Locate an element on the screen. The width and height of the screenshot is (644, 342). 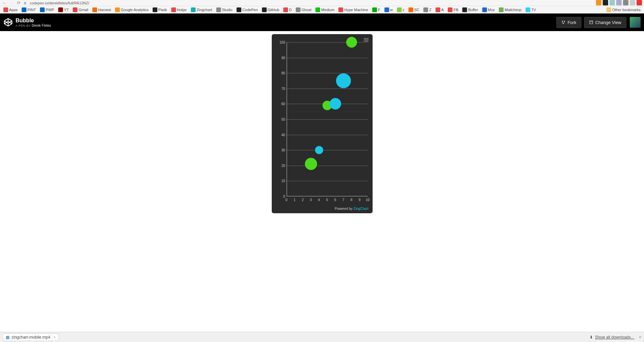
bookmark-item: SC is located at coordinates (414, 10).